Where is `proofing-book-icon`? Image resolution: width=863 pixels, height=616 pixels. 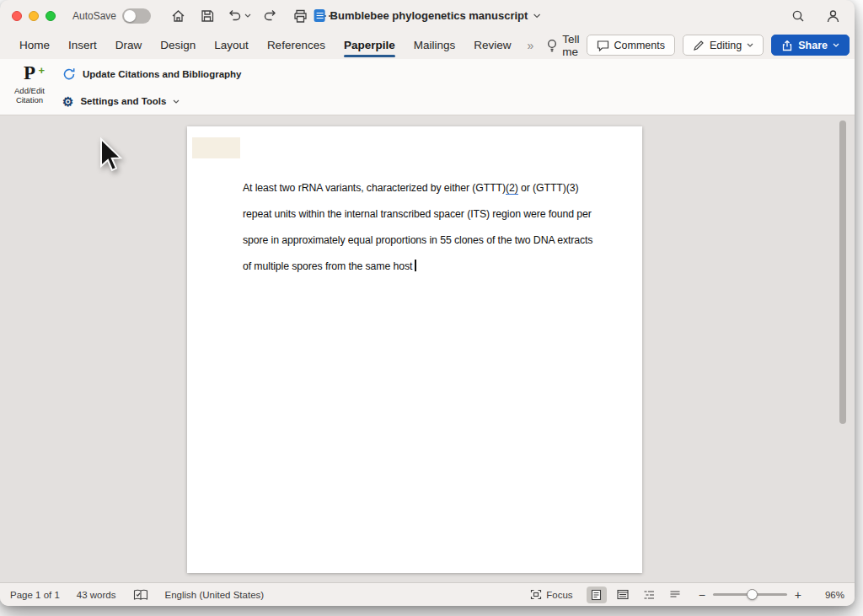 proofing-book-icon is located at coordinates (141, 595).